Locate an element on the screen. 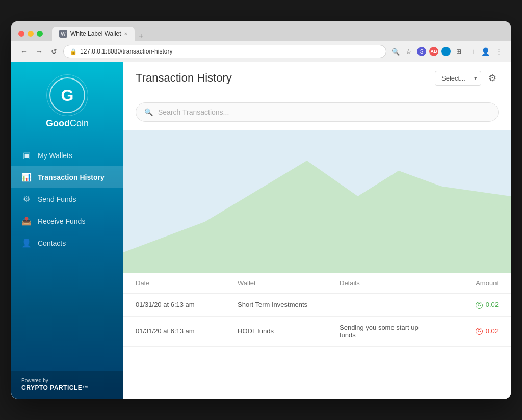 This screenshot has height=420, width=522. table-row: 01/31/20 at 6:13 am HODL funds Sending y… is located at coordinates (317, 331).